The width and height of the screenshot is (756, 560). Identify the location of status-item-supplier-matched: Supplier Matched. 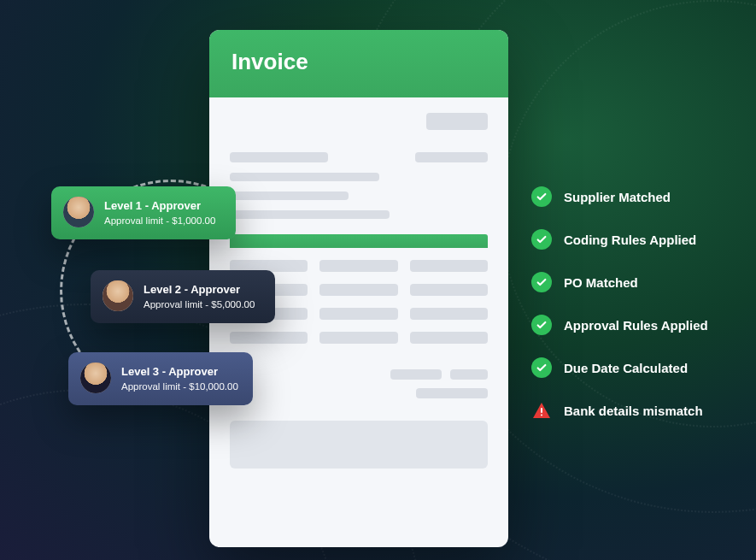
(620, 197).